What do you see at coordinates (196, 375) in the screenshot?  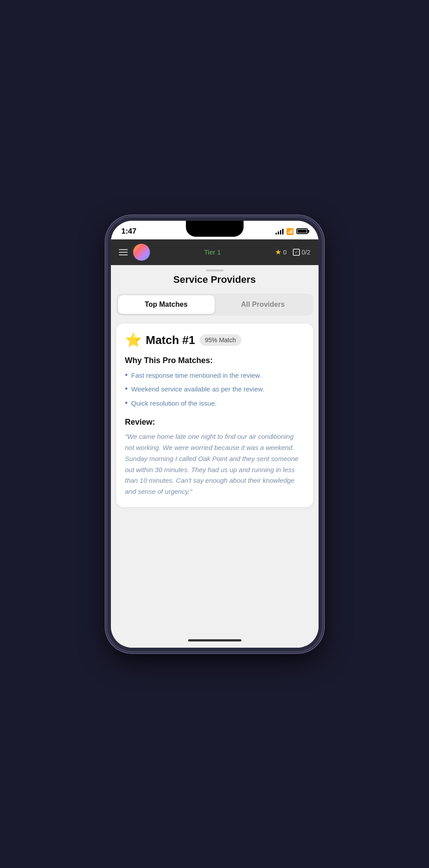 I see `reason-text-1: Fast response time mentioned in the revi…` at bounding box center [196, 375].